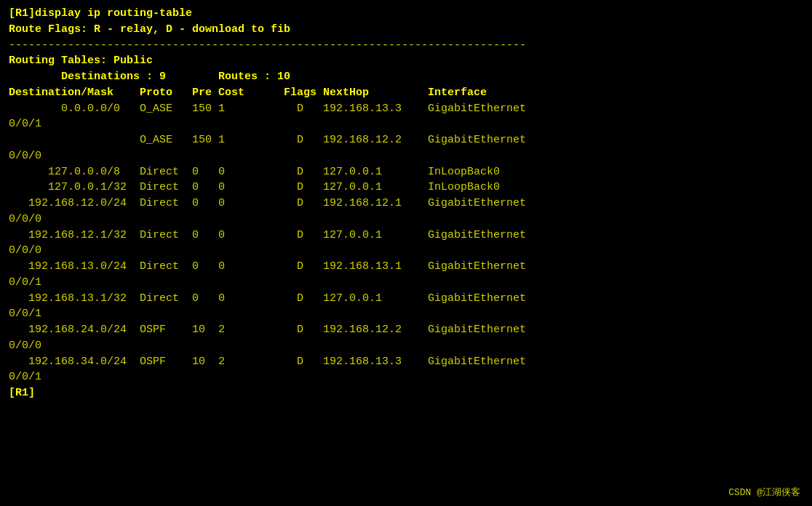 The image size is (812, 506). I want to click on terminal-line: 192.168.34.0/24 OSPF 10 2 D 192.168.13.3…, so click(406, 362).